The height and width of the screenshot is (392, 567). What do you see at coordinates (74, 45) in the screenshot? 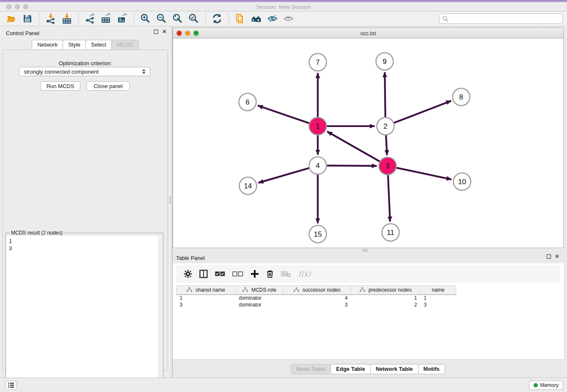
I see `tab-style: Style` at bounding box center [74, 45].